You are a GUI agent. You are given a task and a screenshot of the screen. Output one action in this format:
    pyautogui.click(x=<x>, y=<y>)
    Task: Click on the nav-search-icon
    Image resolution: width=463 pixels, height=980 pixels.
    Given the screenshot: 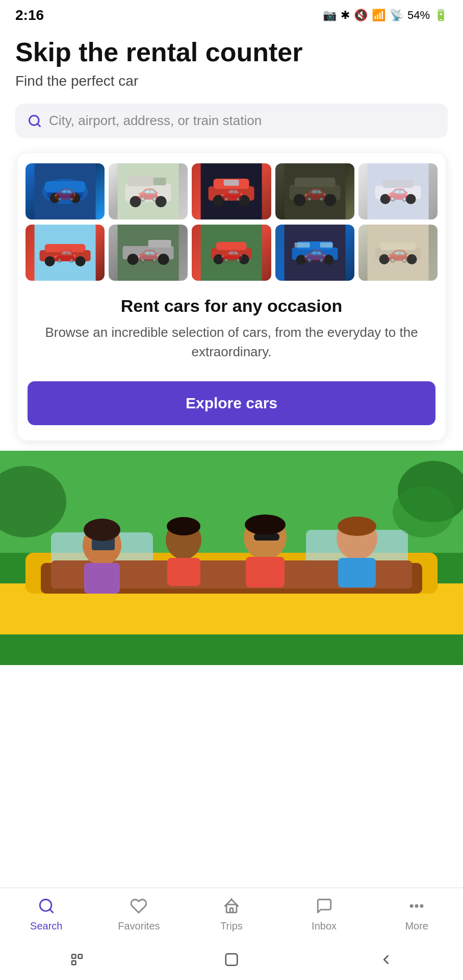 What is the action you would take?
    pyautogui.click(x=46, y=908)
    